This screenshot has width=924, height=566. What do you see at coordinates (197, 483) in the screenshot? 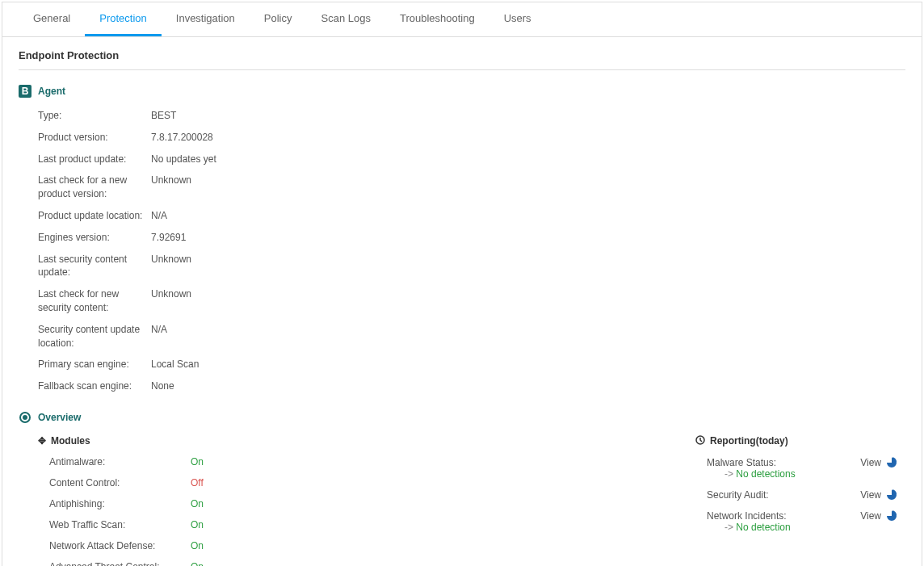
I see `module-content-control-value: Off` at bounding box center [197, 483].